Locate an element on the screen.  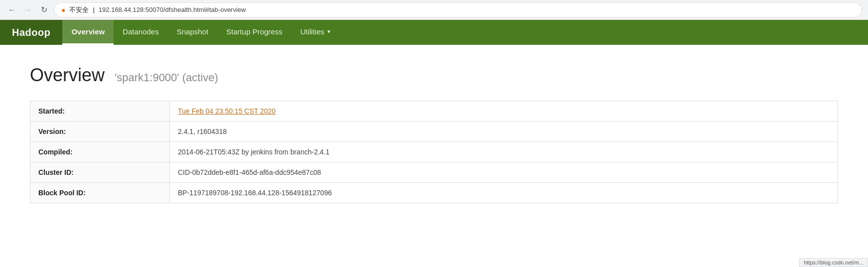
row-label: Compiled: is located at coordinates (100, 152).